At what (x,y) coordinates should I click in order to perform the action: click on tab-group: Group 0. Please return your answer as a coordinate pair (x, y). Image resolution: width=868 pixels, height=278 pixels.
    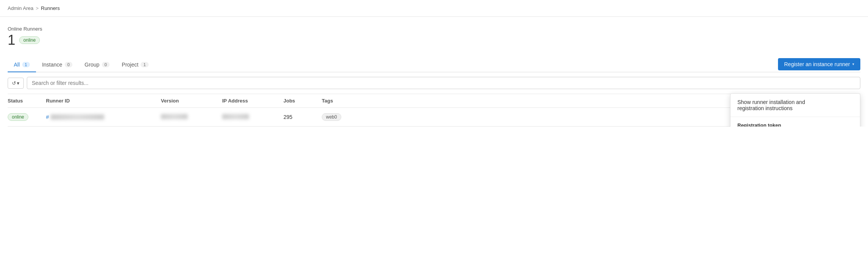
    Looking at the image, I should click on (97, 65).